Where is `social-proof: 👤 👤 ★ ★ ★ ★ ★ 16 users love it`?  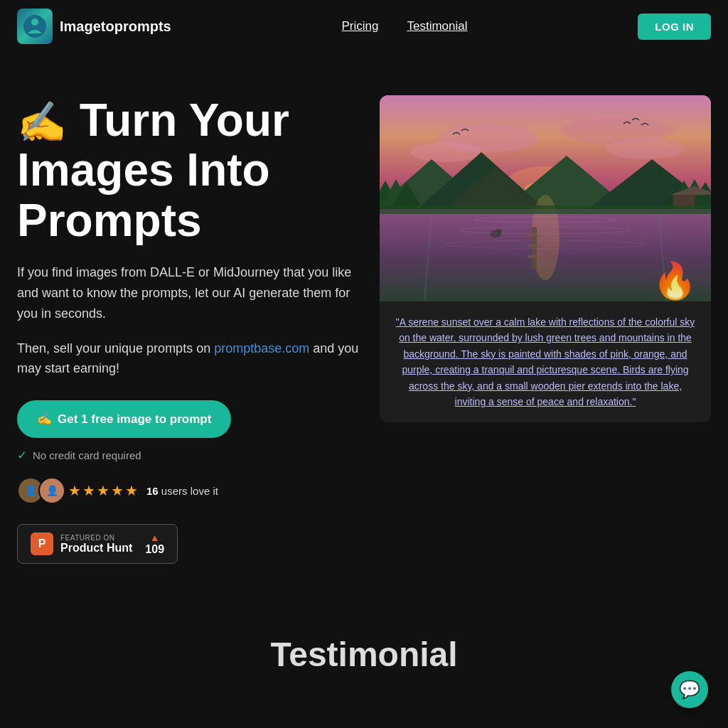 social-proof: 👤 👤 ★ ★ ★ ★ ★ 16 users love it is located at coordinates (191, 491).